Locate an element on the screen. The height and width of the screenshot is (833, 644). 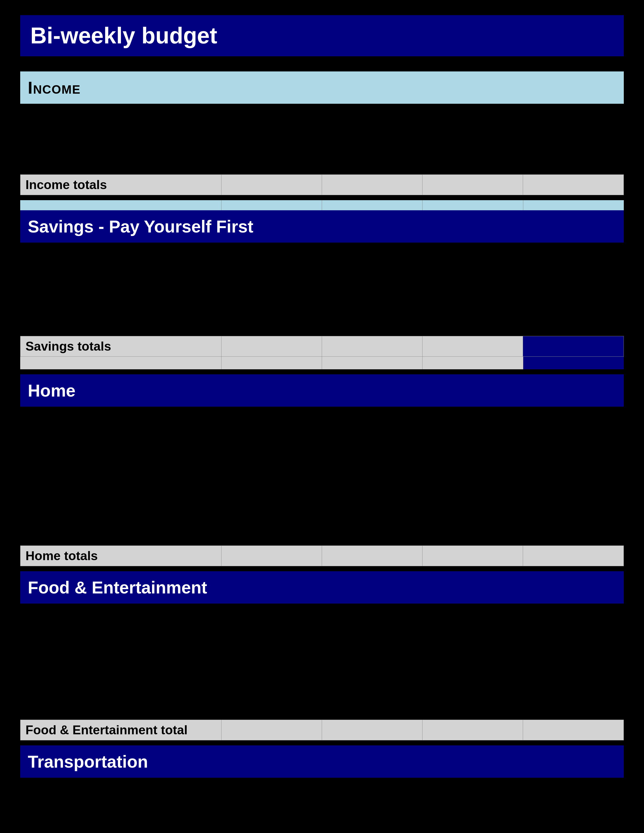
income-totals-label: Income totals is located at coordinates (66, 185).